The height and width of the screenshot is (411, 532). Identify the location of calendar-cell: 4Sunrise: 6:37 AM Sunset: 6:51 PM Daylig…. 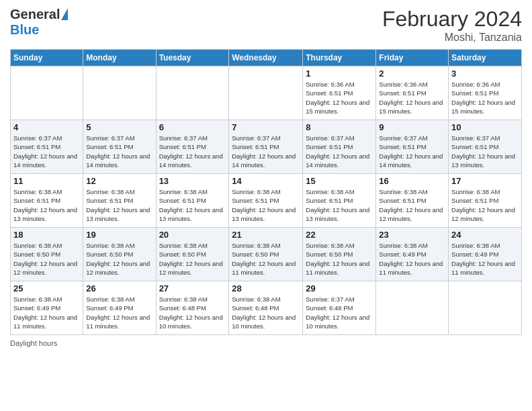
(47, 147).